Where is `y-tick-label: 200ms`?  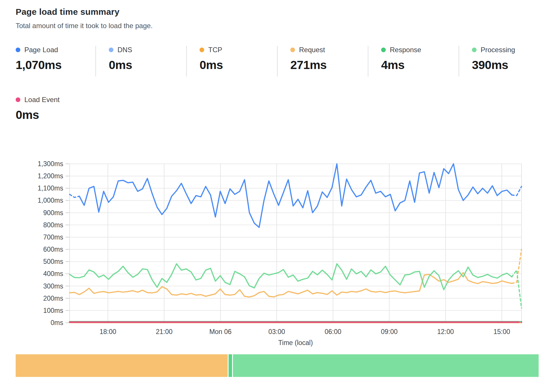 y-tick-label: 200ms is located at coordinates (53, 298).